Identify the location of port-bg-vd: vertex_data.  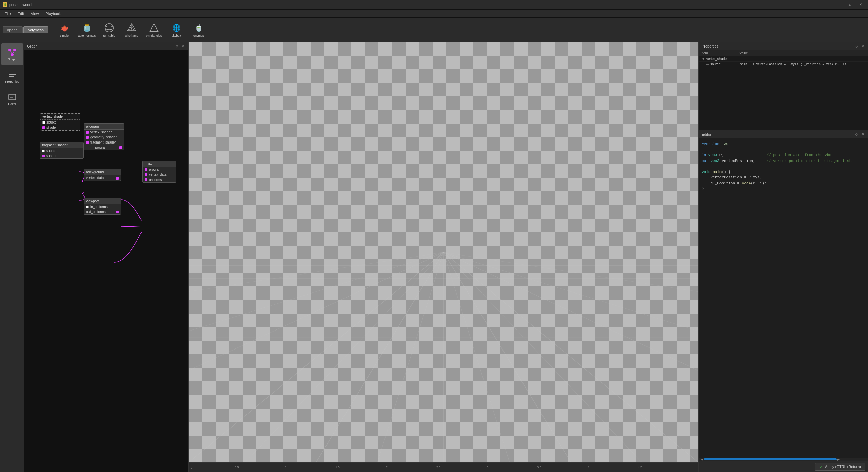
(102, 178).